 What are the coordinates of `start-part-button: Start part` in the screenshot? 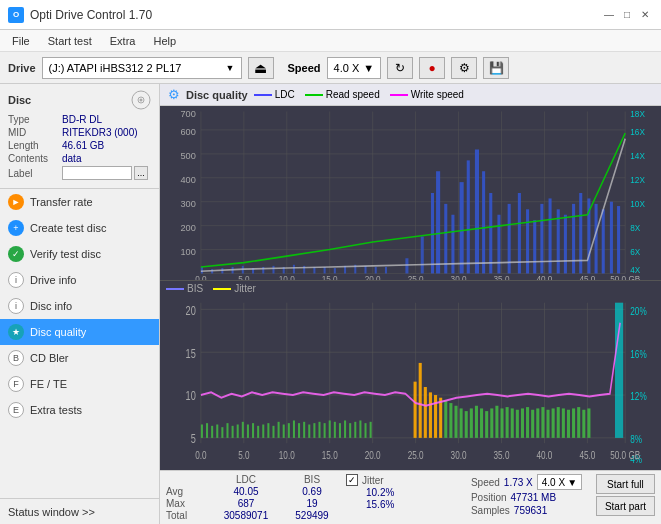 It's located at (626, 506).